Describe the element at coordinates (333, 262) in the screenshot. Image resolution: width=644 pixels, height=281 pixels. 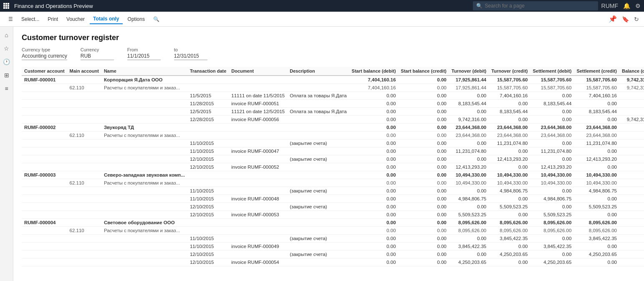
I see `table-row: 12/10/2015invoice RUMF-0000540.000.004,2…` at that location.